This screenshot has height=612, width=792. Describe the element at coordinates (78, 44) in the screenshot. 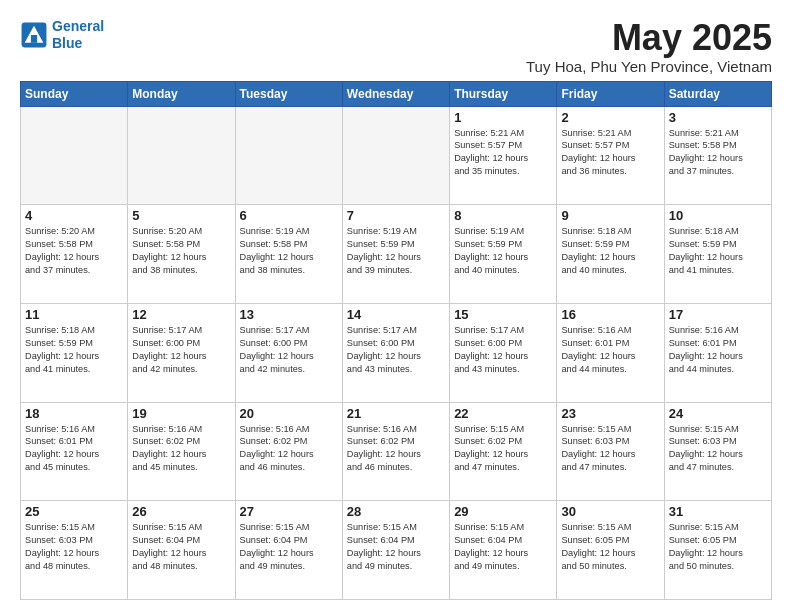

I see `logo-line2: Blue` at that location.